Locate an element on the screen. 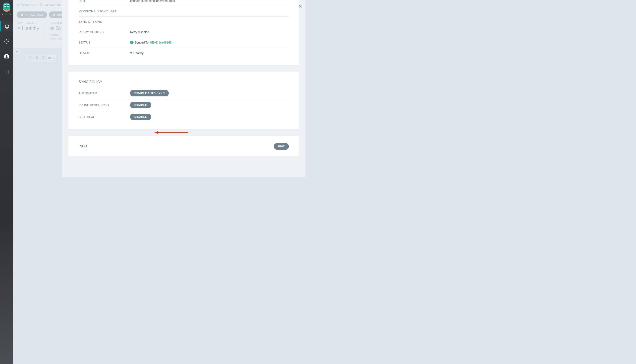 The width and height of the screenshot is (636, 364). argo-logo-icon is located at coordinates (7, 7).